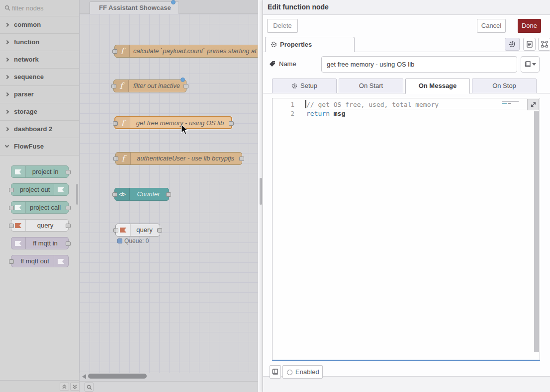 The height and width of the screenshot is (392, 550). I want to click on appearance-button, so click(544, 44).